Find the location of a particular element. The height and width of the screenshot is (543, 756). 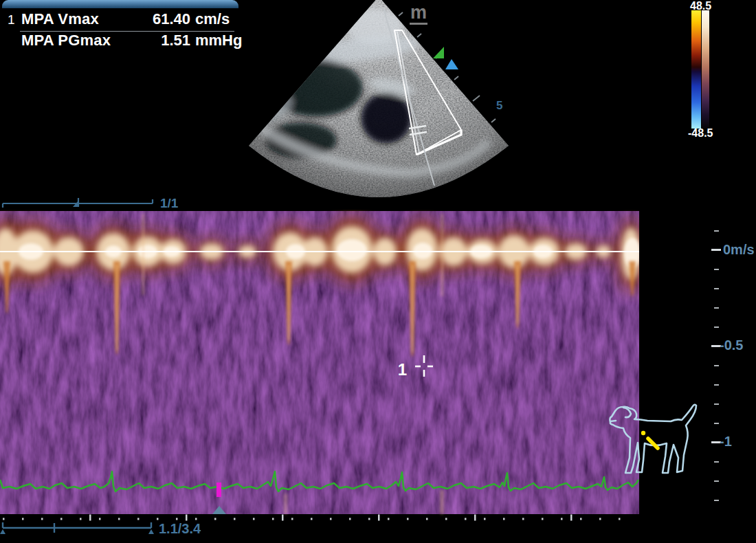

ecg-trigger-marker is located at coordinates (219, 489).